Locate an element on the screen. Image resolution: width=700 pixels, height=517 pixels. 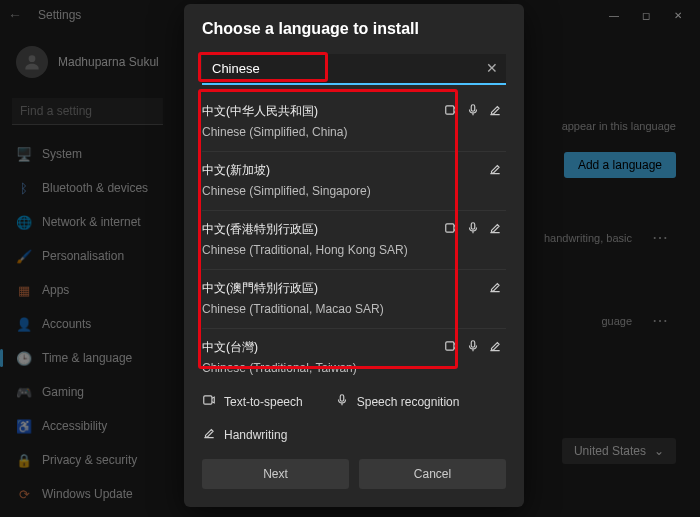
clear-search-icon: ✕ is located at coordinates (492, 68).